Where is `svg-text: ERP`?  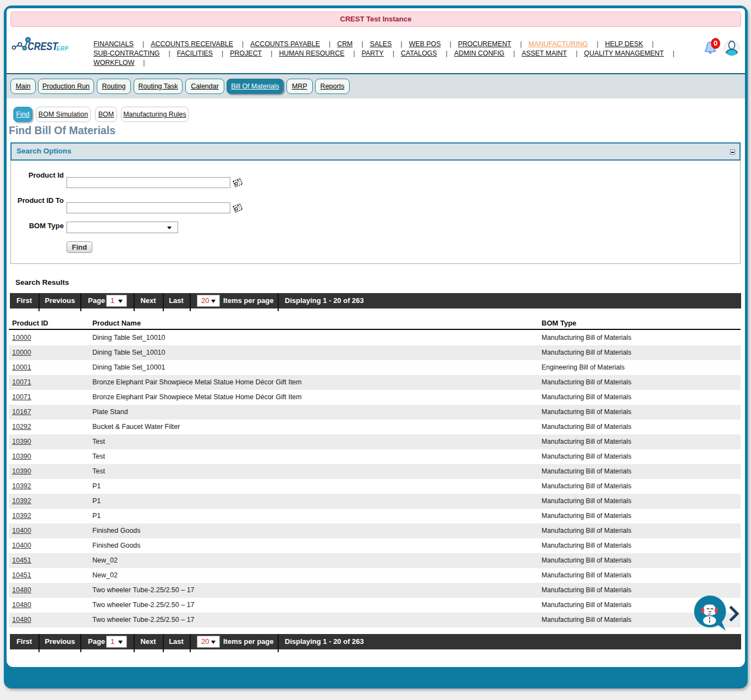
svg-text: ERP is located at coordinates (63, 48).